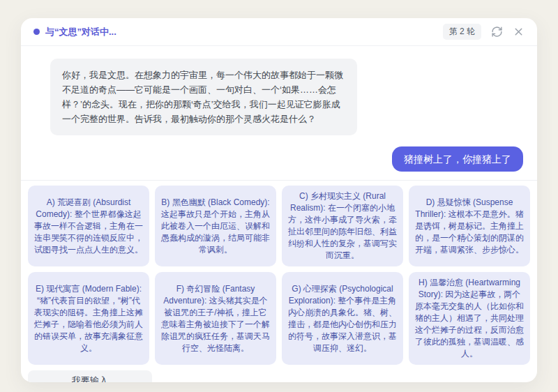 Image resolution: width=558 pixels, height=392 pixels. What do you see at coordinates (287, 159) in the screenshot?
I see `user-message-row: 猪撞树上了，你撞猪上了` at bounding box center [287, 159].